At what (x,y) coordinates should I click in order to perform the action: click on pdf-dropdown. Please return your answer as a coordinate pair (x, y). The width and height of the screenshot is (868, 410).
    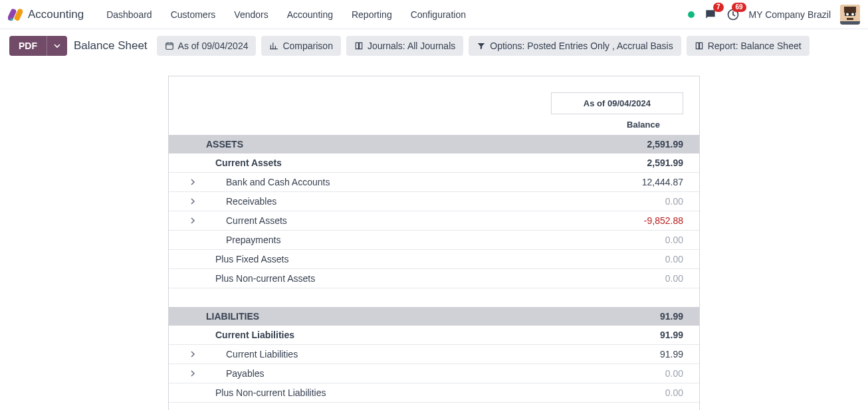
    Looking at the image, I should click on (57, 46).